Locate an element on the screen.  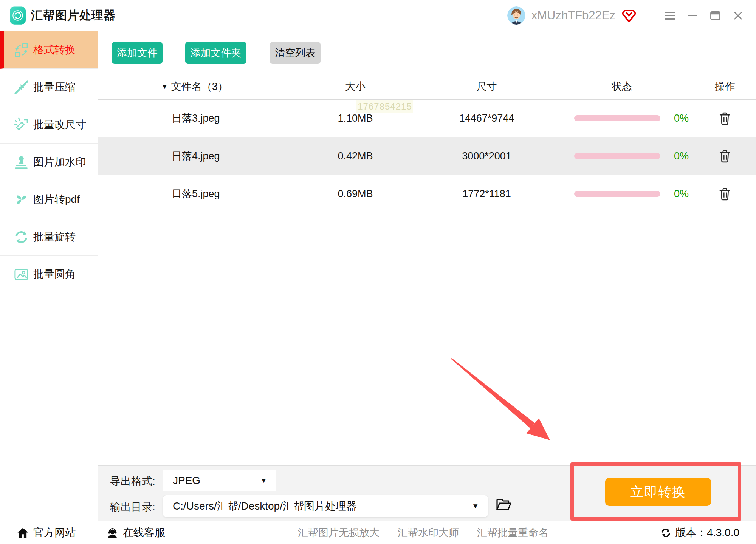
minimize-button is located at coordinates (692, 15).